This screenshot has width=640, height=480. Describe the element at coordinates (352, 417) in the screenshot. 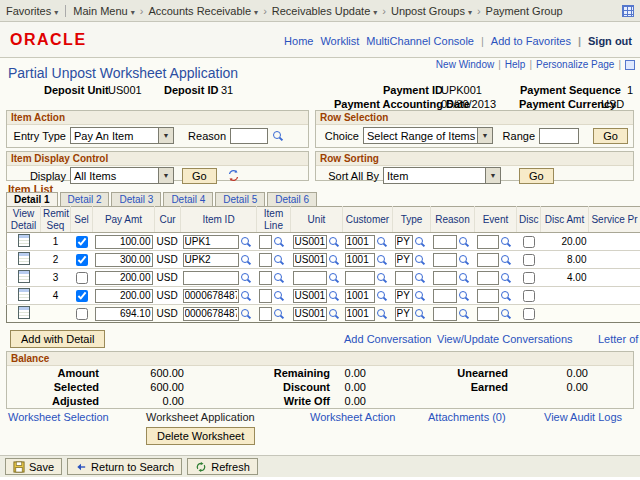

I see `worksheet-action-link: Worksheet Action` at that location.